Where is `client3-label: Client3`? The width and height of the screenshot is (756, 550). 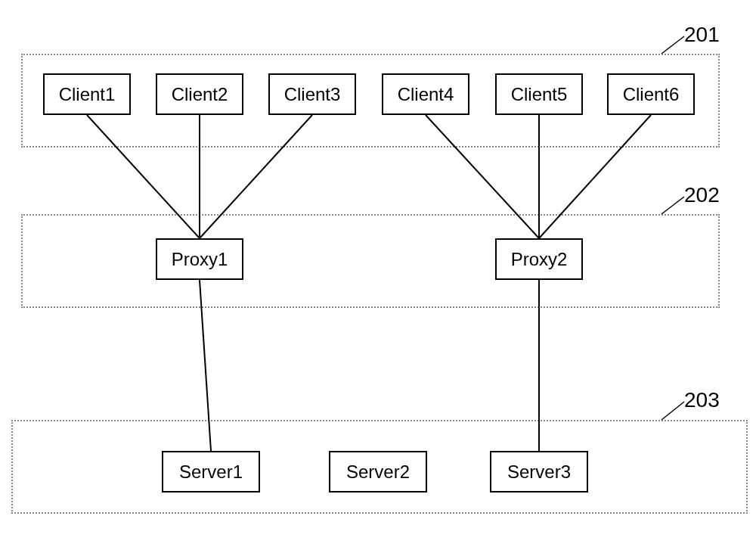 client3-label: Client3 is located at coordinates (313, 95).